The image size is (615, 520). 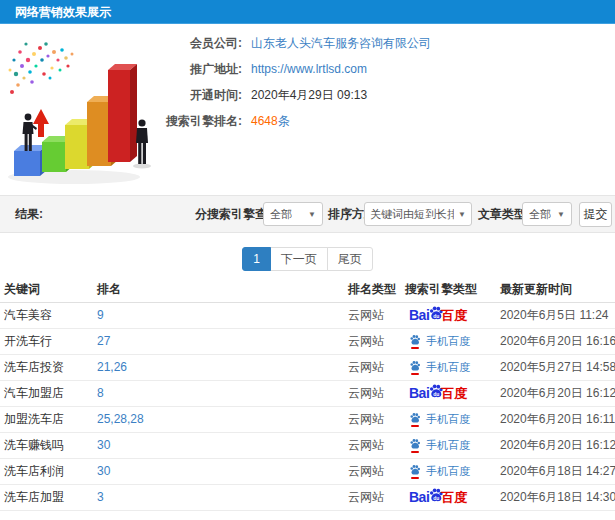 What do you see at coordinates (294, 95) in the screenshot?
I see `info-row-open-time: 开通时间: 2020年4月29日 09:13` at bounding box center [294, 95].